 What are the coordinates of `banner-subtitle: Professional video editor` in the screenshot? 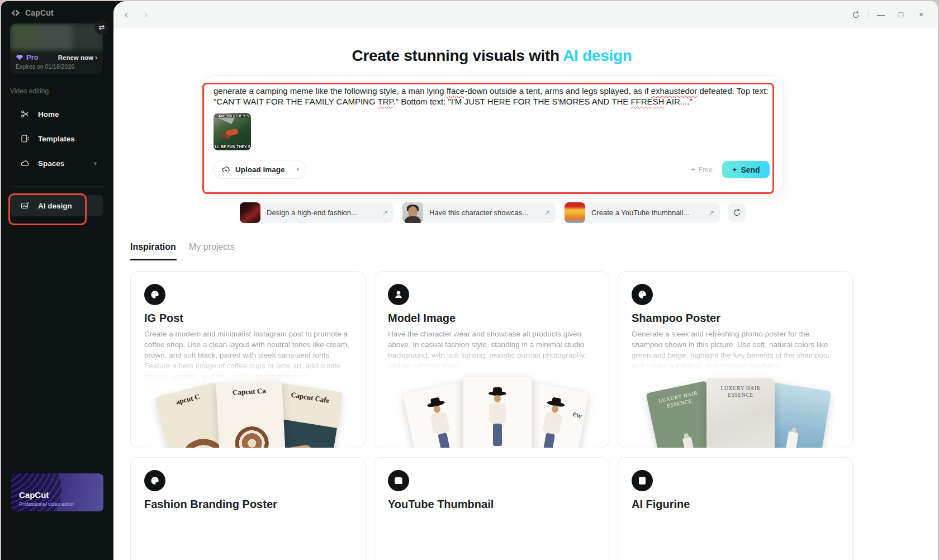 It's located at (47, 504).